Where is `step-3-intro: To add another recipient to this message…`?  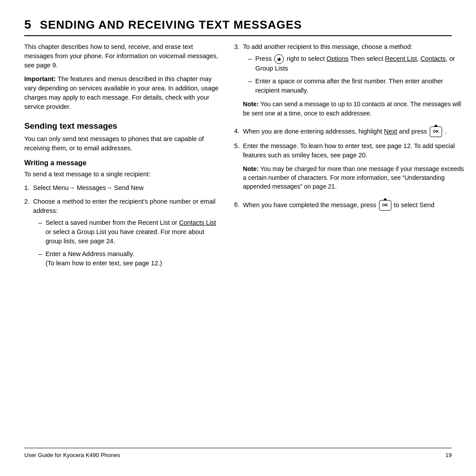 step-3-intro: To add another recipient to this message… is located at coordinates (327, 47).